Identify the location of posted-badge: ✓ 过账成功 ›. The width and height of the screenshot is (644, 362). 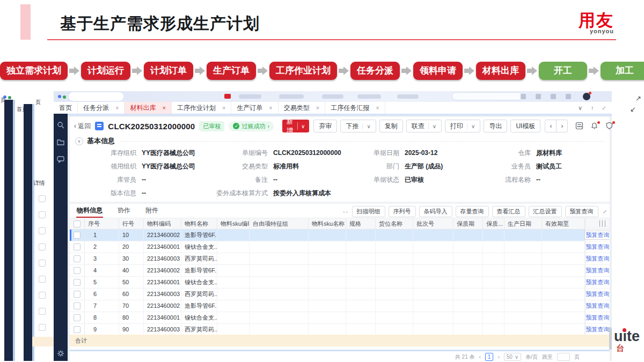
(251, 127).